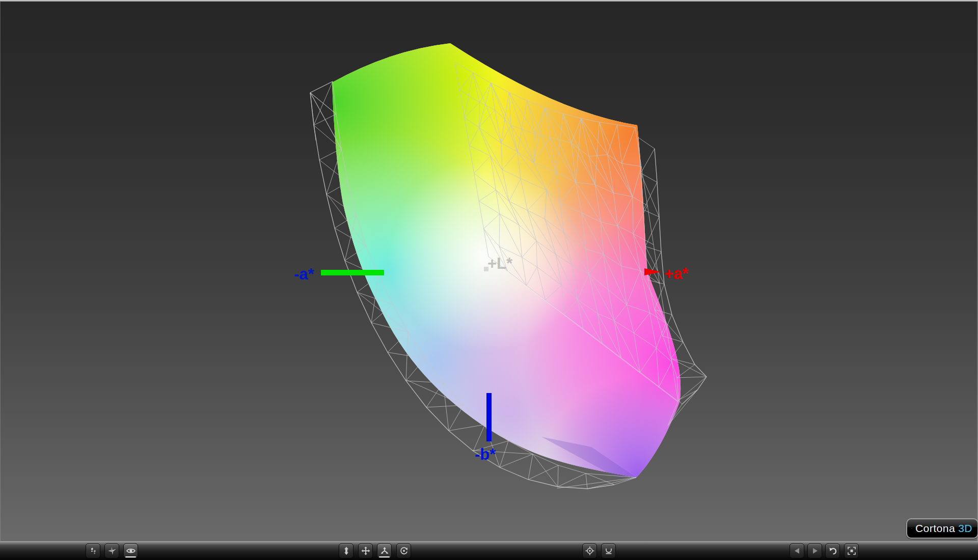  I want to click on walk-button, so click(93, 551).